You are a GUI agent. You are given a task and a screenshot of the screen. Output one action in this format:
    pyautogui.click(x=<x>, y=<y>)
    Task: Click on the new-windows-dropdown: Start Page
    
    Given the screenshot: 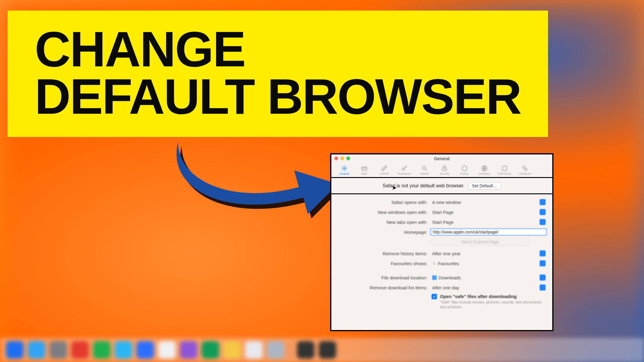 What is the action you would take?
    pyautogui.click(x=489, y=212)
    